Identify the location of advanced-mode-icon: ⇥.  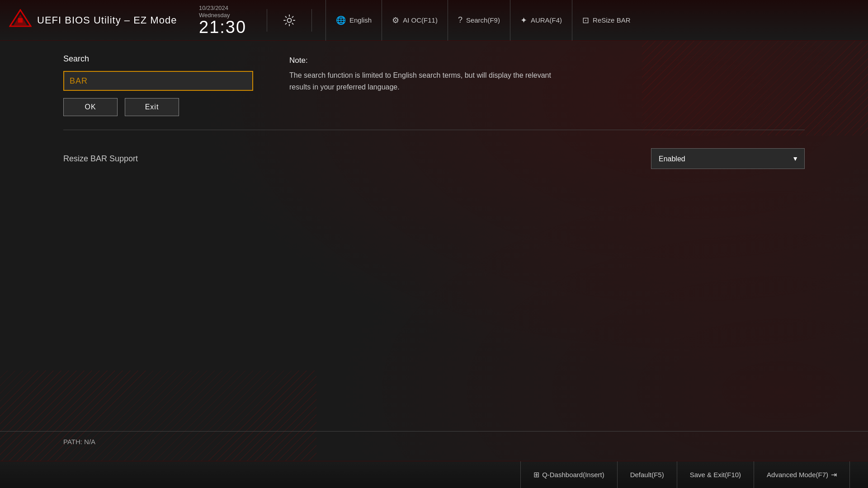
(834, 474).